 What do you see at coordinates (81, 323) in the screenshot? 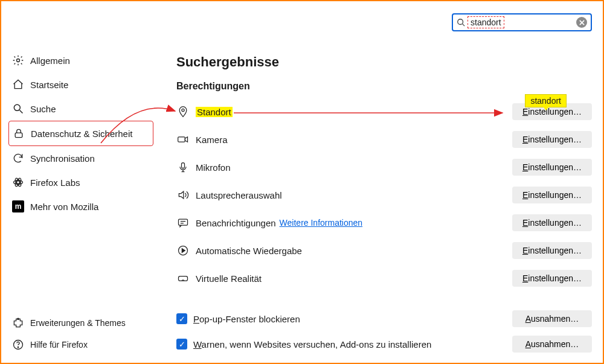
I see `sidebar-item-extensions: Erweiterungen & Themes` at bounding box center [81, 323].